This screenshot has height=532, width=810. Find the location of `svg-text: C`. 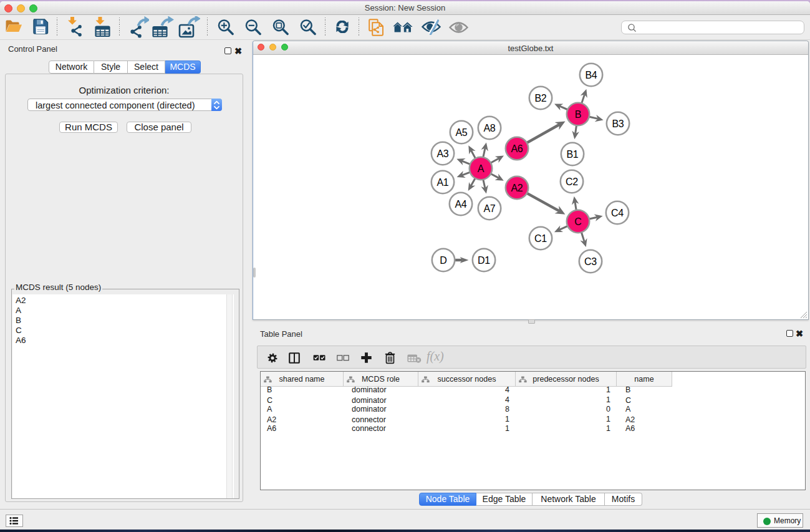

svg-text: C is located at coordinates (577, 222).